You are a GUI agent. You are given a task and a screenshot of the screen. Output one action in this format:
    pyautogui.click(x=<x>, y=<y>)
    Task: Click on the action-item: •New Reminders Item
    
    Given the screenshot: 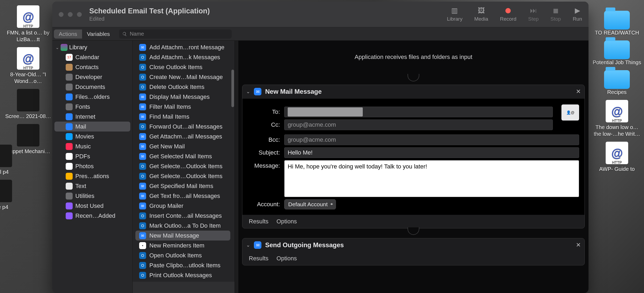 What is the action you would take?
    pyautogui.click(x=183, y=245)
    